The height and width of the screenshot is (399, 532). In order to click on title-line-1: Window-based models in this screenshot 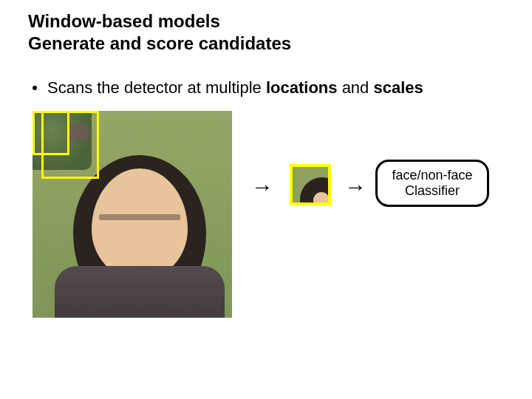, I will do `click(160, 21)`.